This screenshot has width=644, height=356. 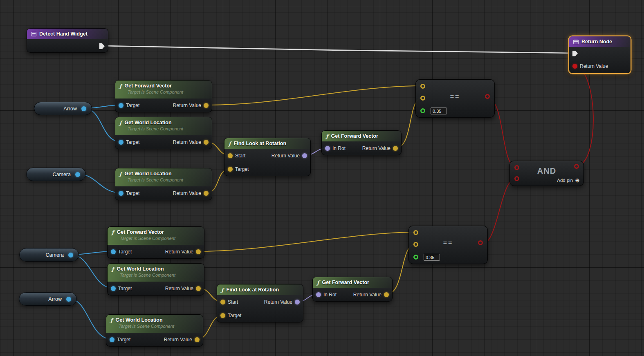 I want to click on event-icon, so click(x=34, y=34).